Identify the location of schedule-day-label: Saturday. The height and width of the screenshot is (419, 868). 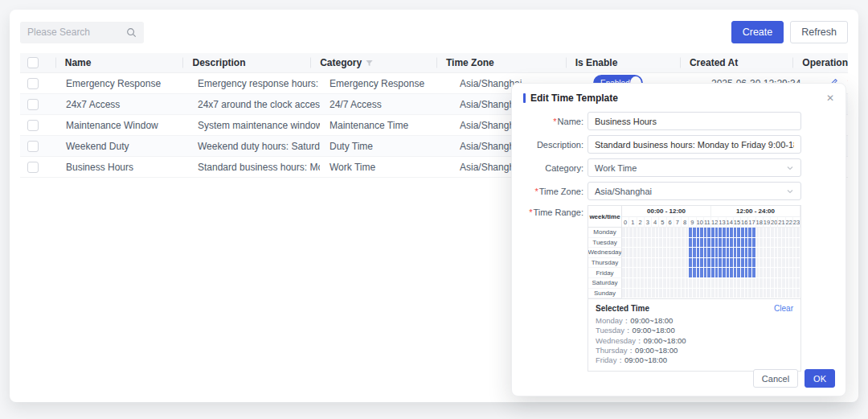
(605, 283).